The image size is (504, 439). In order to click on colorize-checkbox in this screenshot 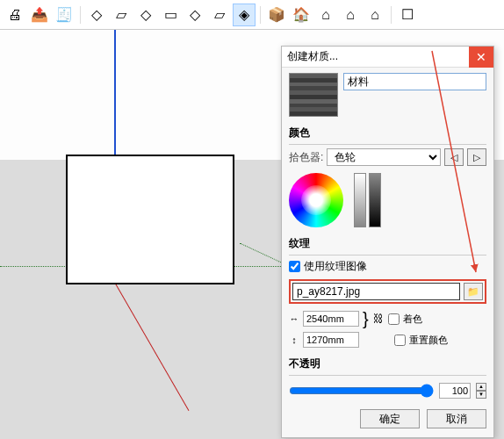, I will do `click(393, 320)`.